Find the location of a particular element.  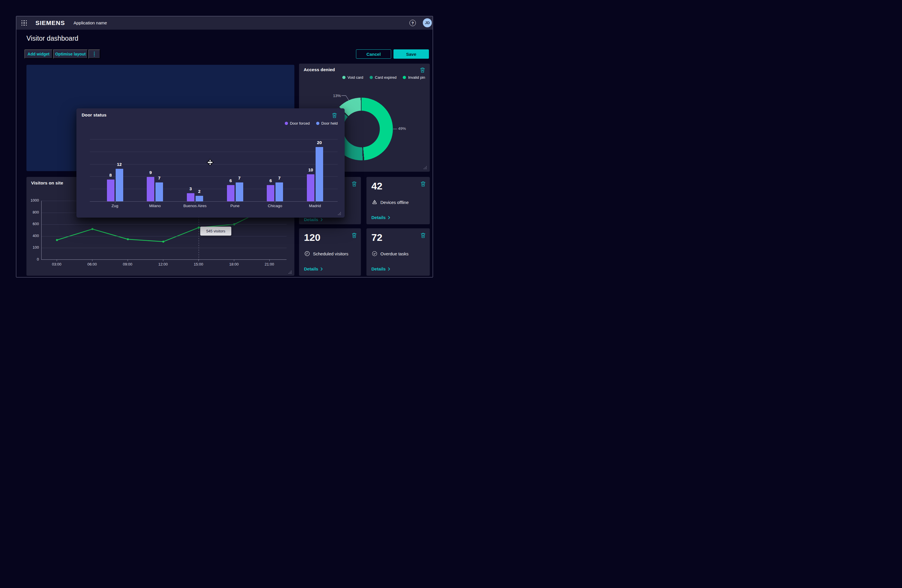

legend-item: Door forced is located at coordinates (297, 124).